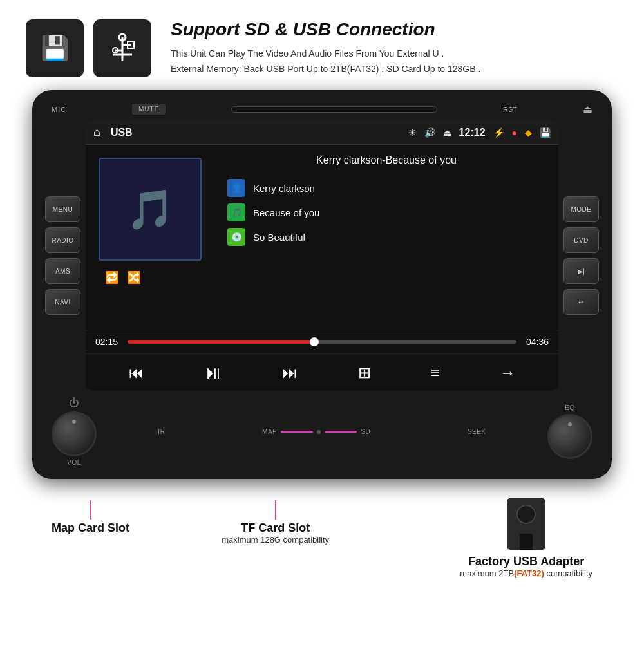 The width and height of the screenshot is (644, 665). What do you see at coordinates (366, 431) in the screenshot?
I see `sd-label: SD` at bounding box center [366, 431].